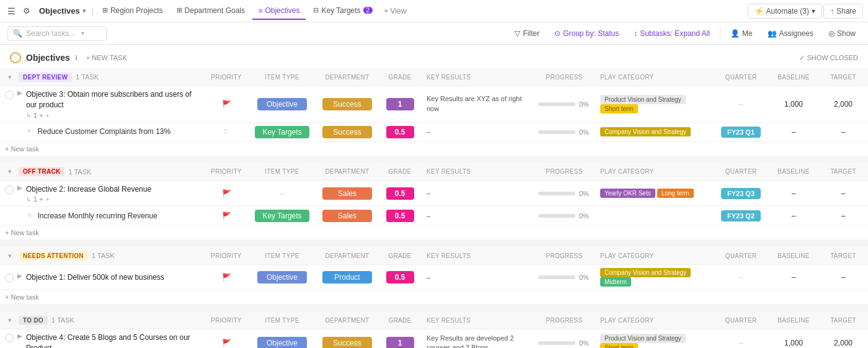 The height and width of the screenshot is (348, 868). Describe the element at coordinates (741, 194) in the screenshot. I see `quarter-cell: FY23 Q3` at that location.